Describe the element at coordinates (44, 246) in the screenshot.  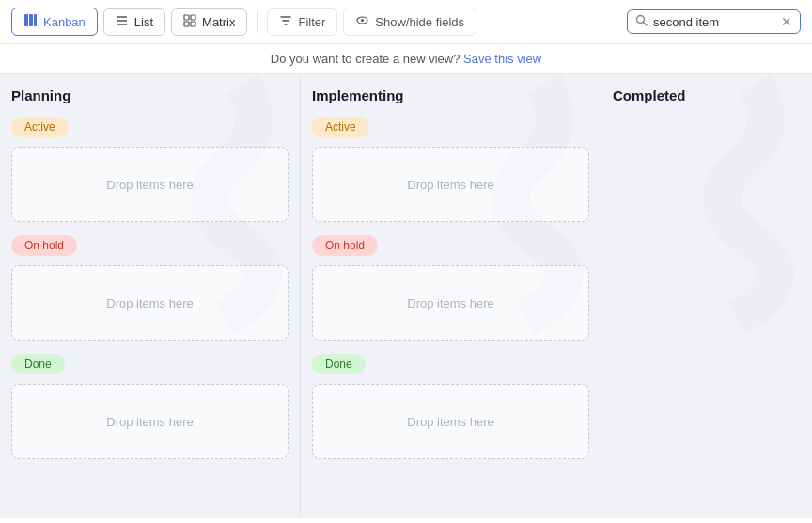
I see `planning-onhold-badge: On hold` at that location.